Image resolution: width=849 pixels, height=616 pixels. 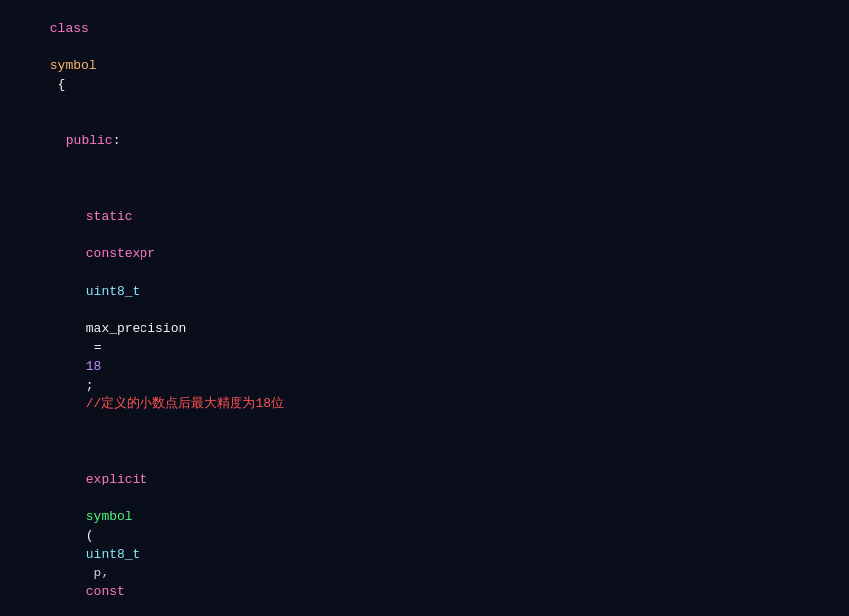 What do you see at coordinates (113, 554) in the screenshot?
I see `type-uint8-p: uint8_t` at bounding box center [113, 554].